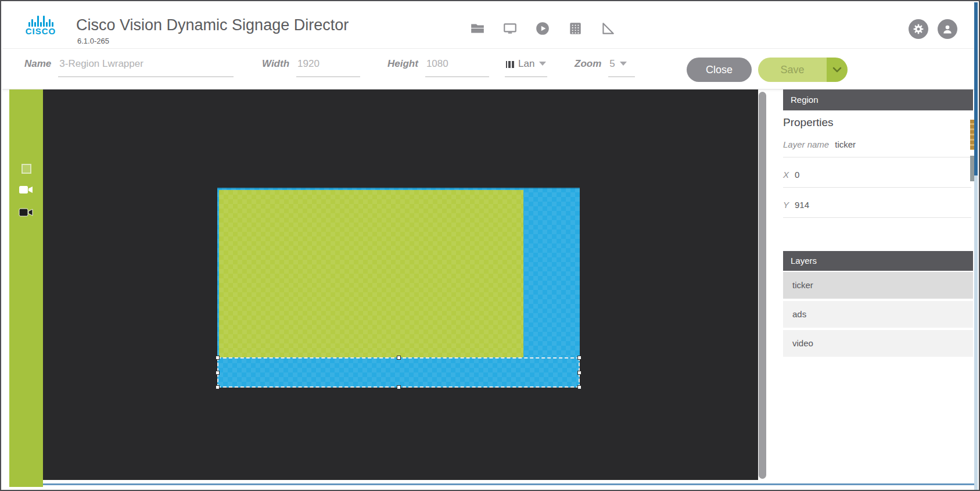  I want to click on bottom-border-line, so click(509, 485).